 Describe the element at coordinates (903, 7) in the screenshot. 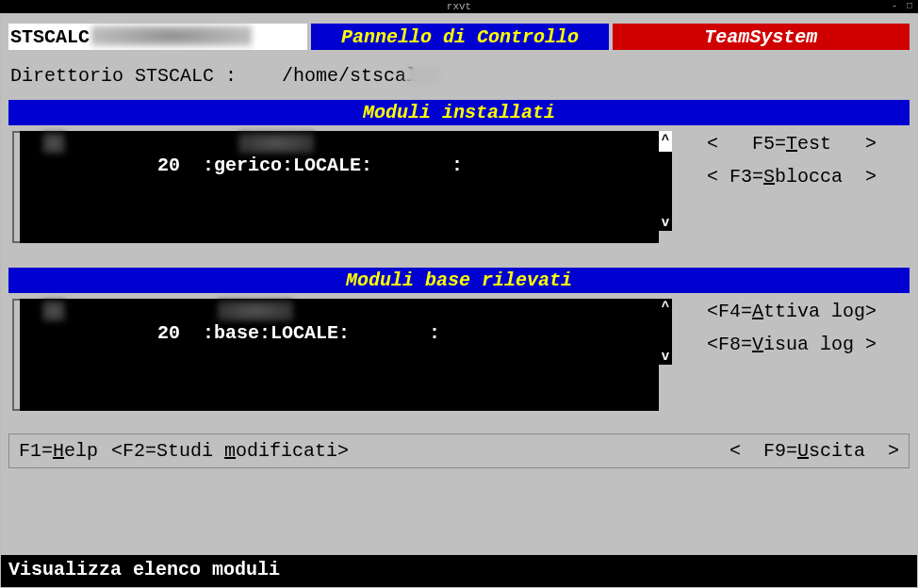

I see `window-controls: - □` at that location.